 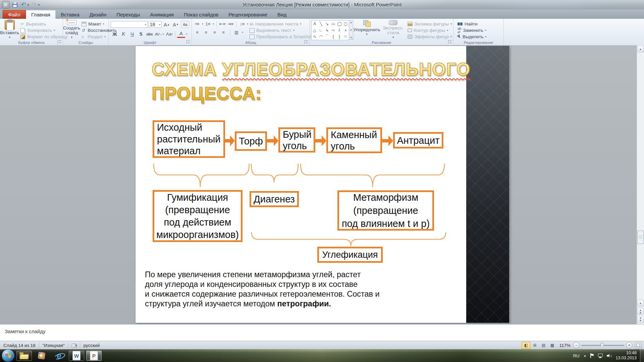 What do you see at coordinates (41, 14) in the screenshot?
I see `tab-home: Главная` at bounding box center [41, 14].